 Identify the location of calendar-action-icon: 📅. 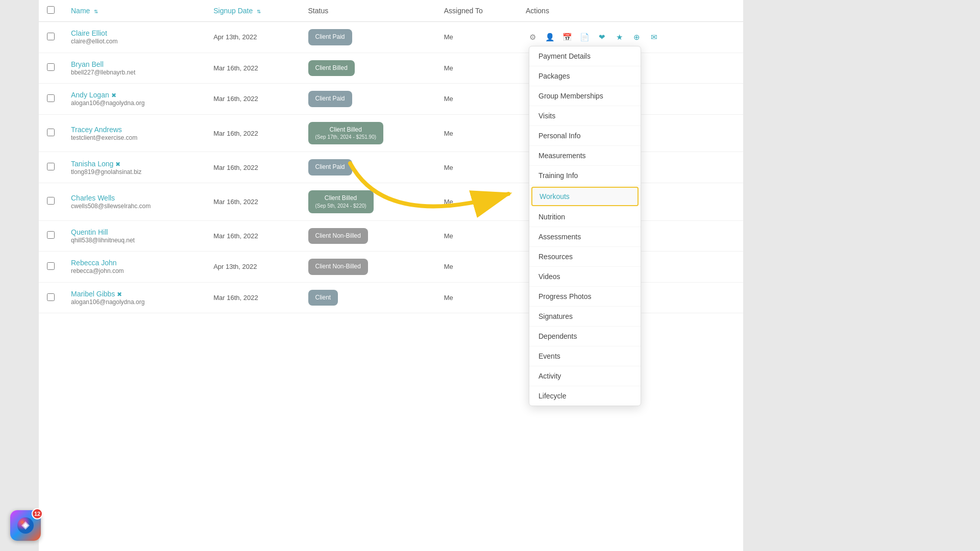
(568, 37).